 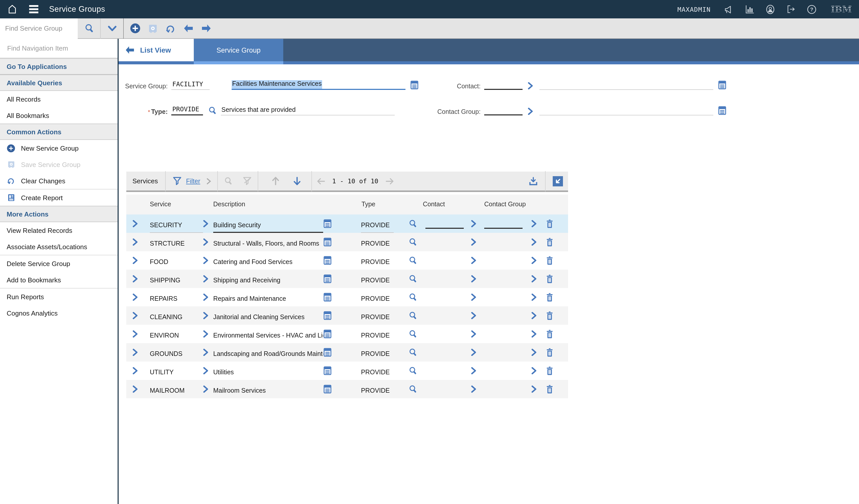 What do you see at coordinates (347, 279) in the screenshot?
I see `table-row: SHIPPING Shipping and Receiving PROVIDE` at bounding box center [347, 279].